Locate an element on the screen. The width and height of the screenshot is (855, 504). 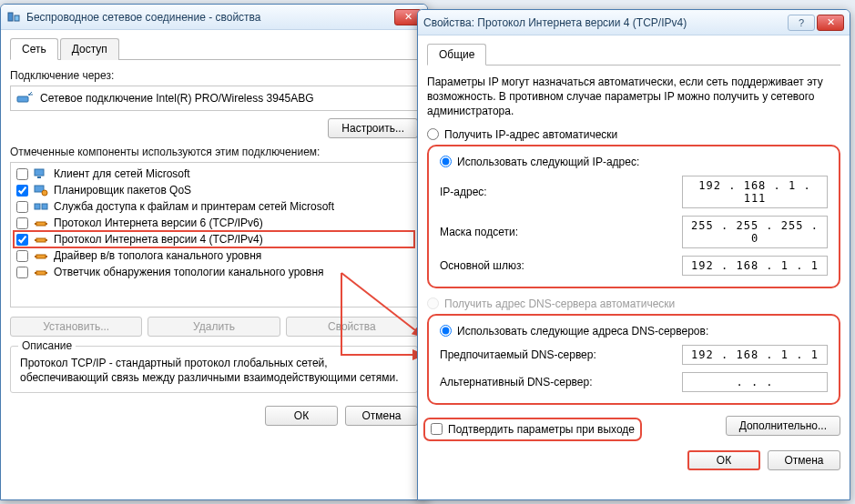
window-title: Беспроводное сетевое соединение - свойст… is located at coordinates (210, 17).